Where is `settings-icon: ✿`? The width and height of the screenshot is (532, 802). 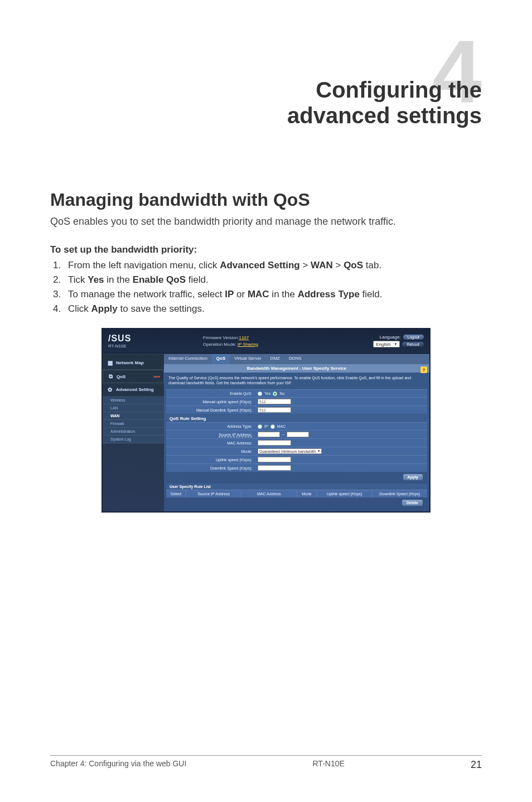
settings-icon: ✿ is located at coordinates (110, 390).